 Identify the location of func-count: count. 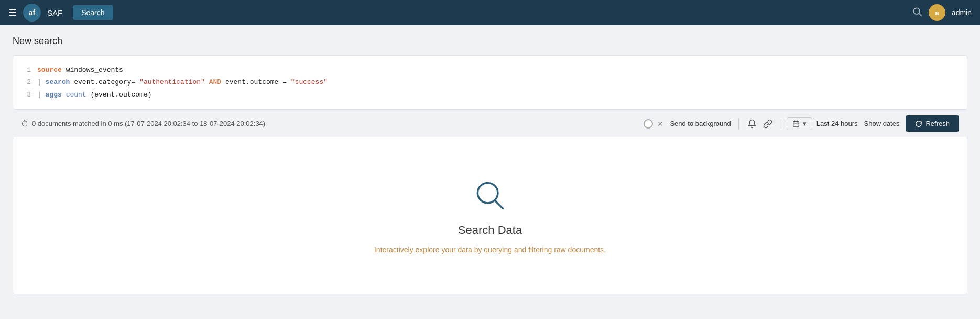
(77, 94).